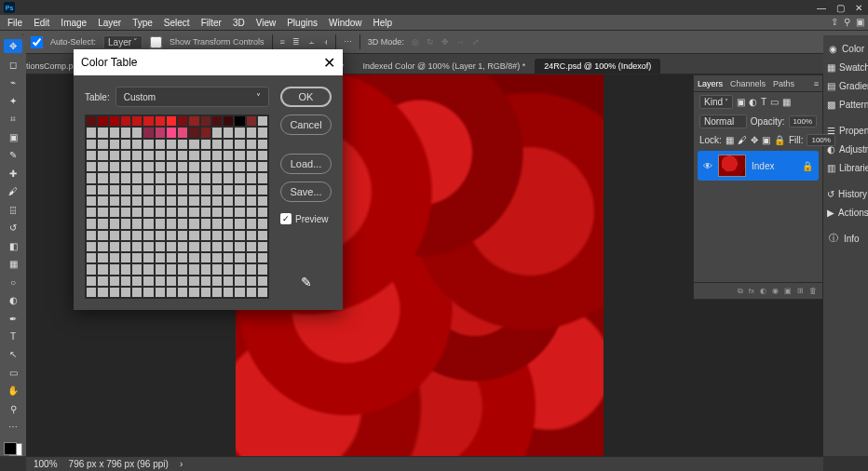 This screenshot has height=471, width=868. I want to click on opacity-input: 100%, so click(803, 121).